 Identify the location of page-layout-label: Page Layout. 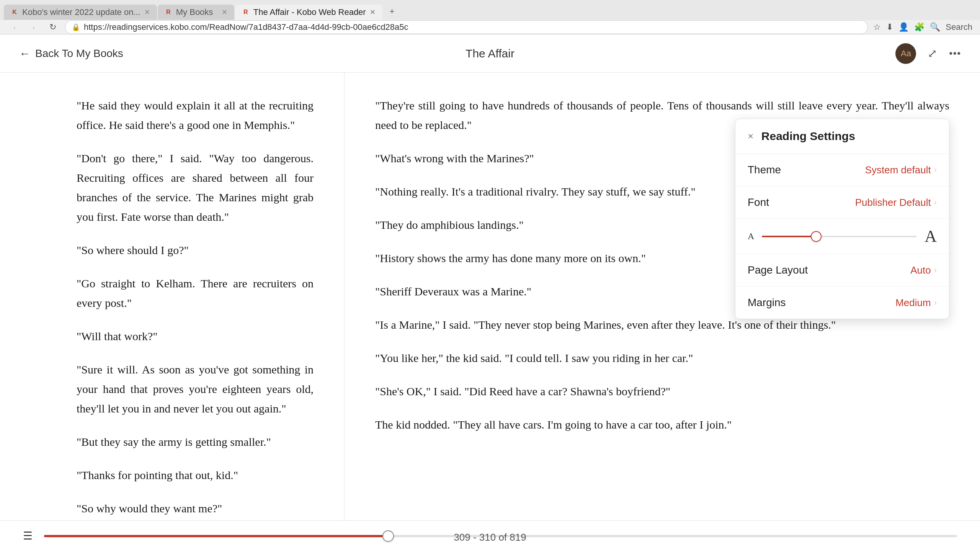
(829, 270).